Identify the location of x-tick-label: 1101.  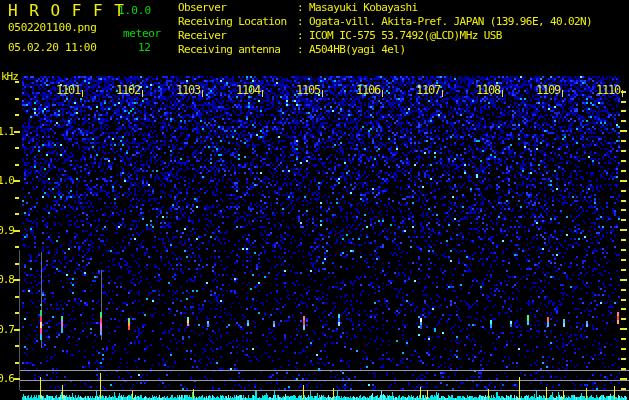
(68, 90).